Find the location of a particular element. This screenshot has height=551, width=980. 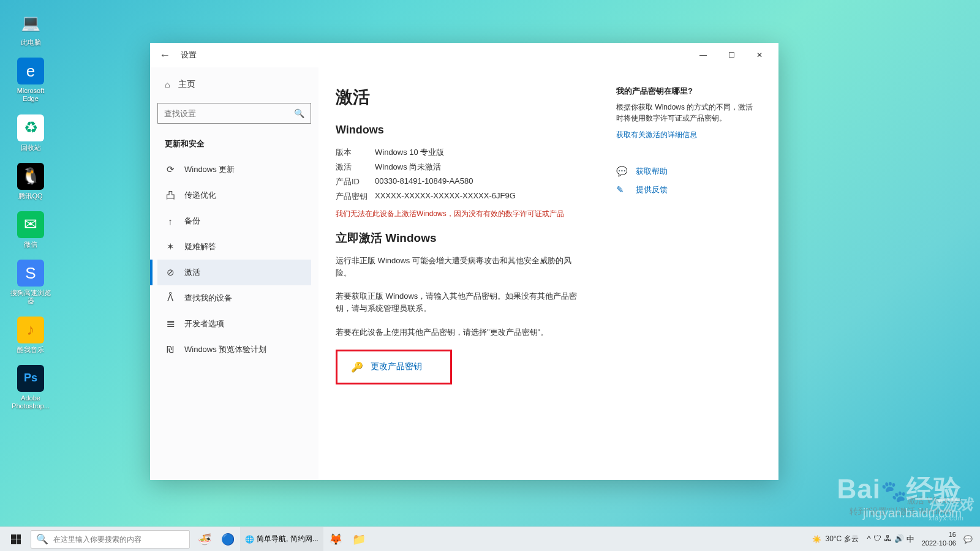

section-title: 更新和安全 is located at coordinates (234, 144).